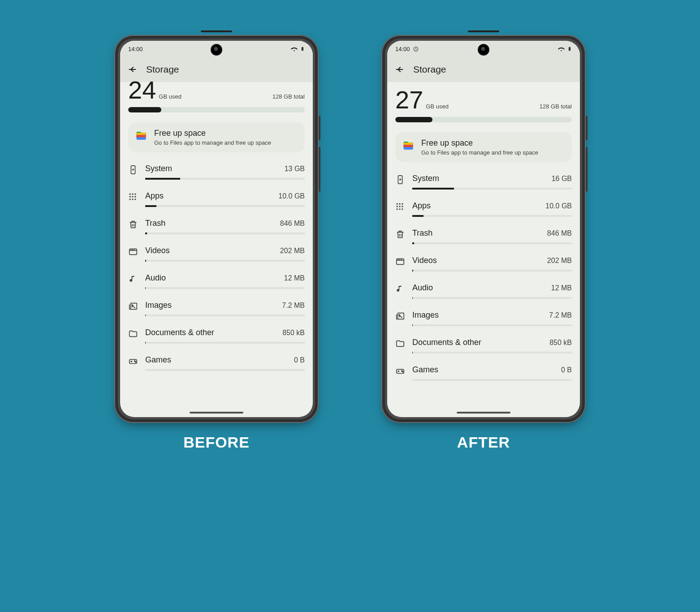 The image size is (700, 612). Describe the element at coordinates (142, 90) in the screenshot. I see `usage-number: 24` at that location.